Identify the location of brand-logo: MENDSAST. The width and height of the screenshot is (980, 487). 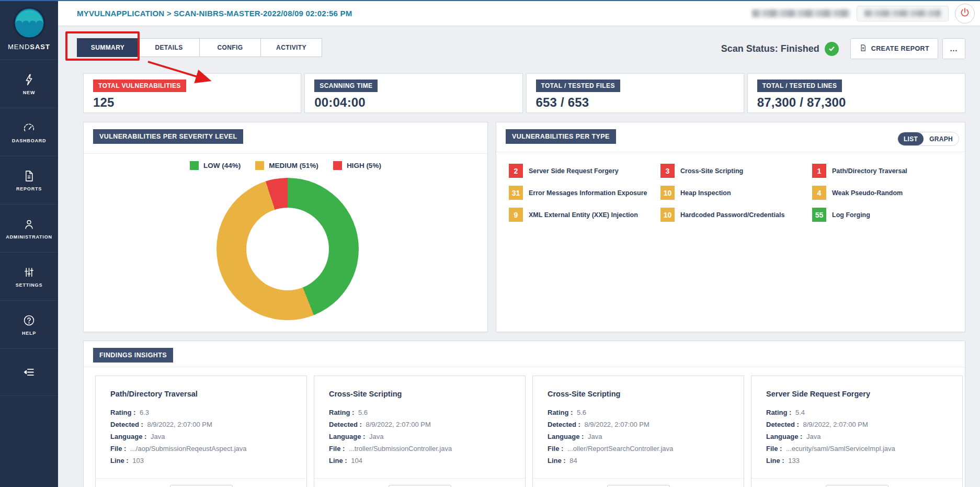
(29, 30).